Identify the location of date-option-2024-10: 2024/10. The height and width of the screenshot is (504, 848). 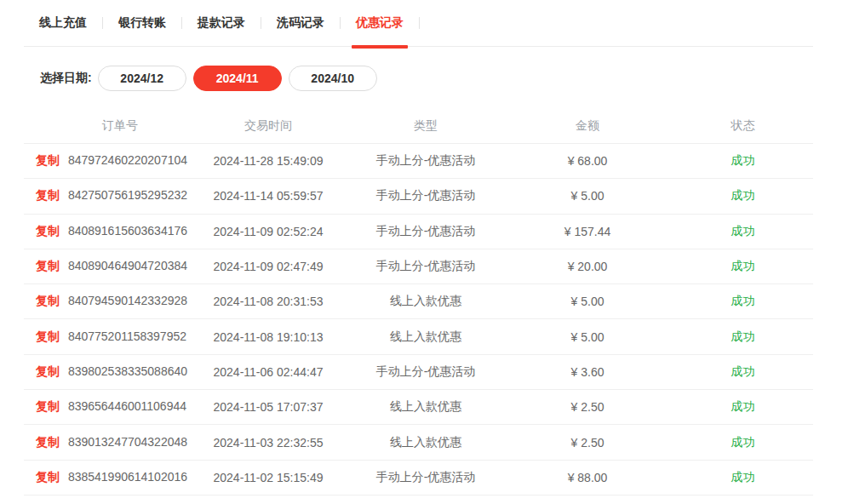
(333, 78).